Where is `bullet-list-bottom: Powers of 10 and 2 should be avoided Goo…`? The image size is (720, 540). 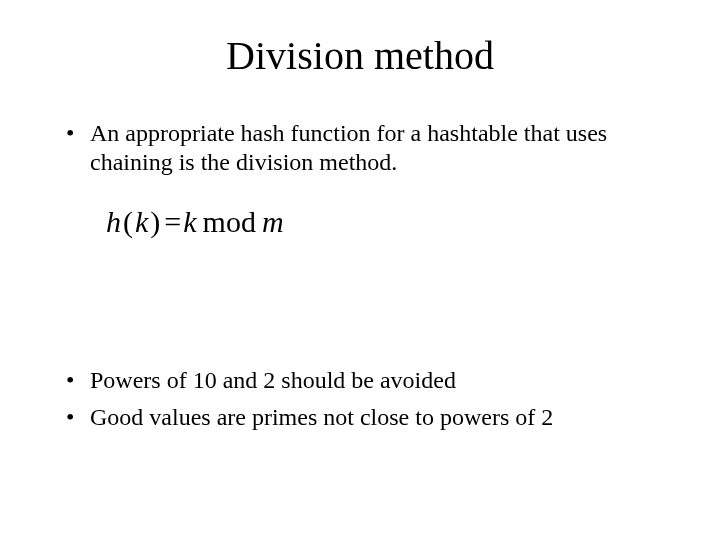
bullet-list-bottom: Powers of 10 and 2 should be avoided Goo… is located at coordinates (360, 399).